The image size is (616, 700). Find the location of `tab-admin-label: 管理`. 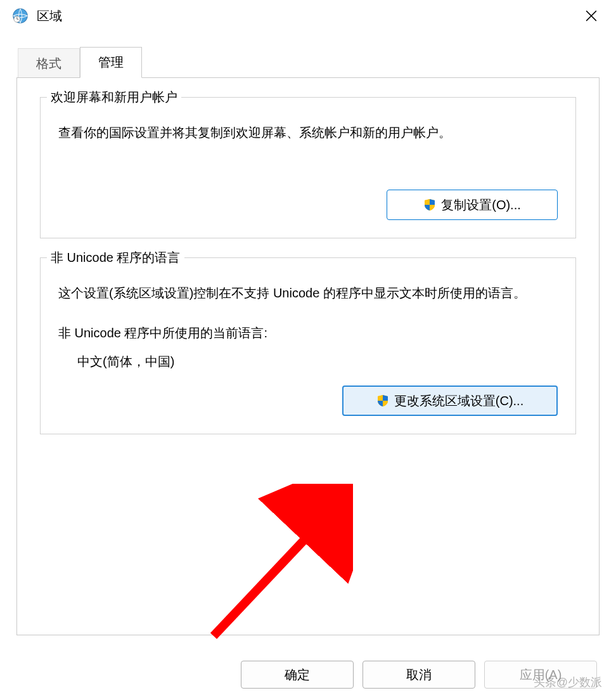

tab-admin-label: 管理 is located at coordinates (111, 62).